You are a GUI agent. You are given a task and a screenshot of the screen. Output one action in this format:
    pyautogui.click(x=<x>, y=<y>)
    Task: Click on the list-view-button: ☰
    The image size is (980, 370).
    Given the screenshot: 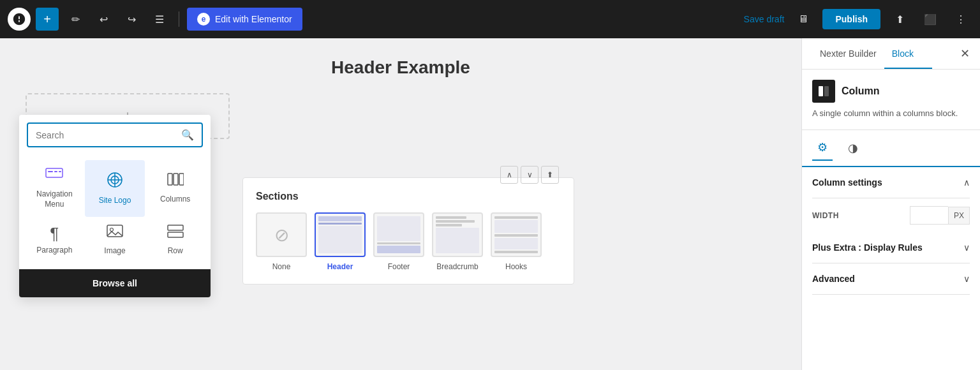 What is the action you would take?
    pyautogui.click(x=160, y=19)
    